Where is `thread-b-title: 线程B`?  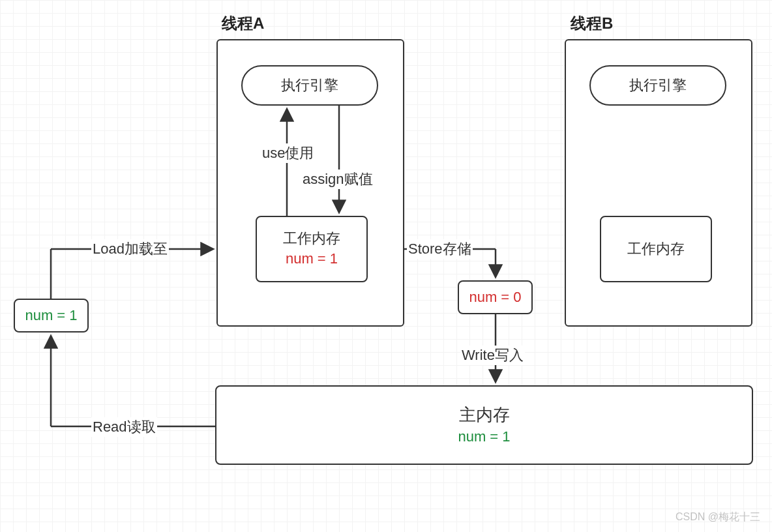 thread-b-title: 线程B is located at coordinates (592, 23).